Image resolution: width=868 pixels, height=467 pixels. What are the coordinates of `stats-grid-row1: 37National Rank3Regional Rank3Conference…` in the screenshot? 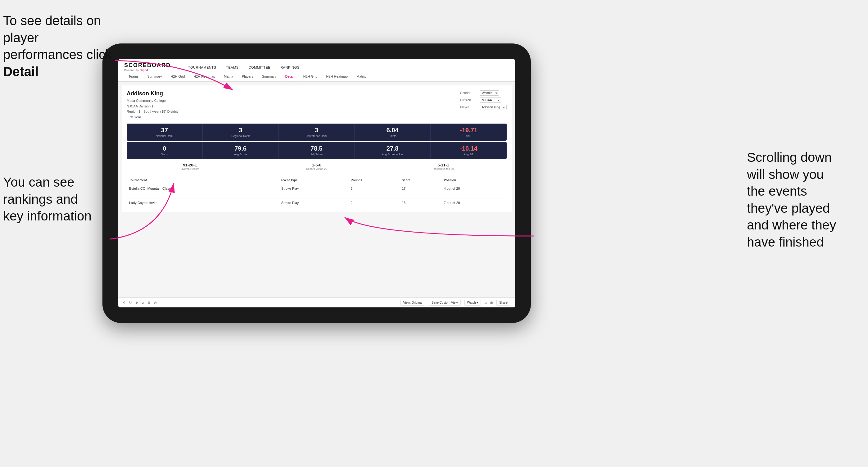 It's located at (317, 132).